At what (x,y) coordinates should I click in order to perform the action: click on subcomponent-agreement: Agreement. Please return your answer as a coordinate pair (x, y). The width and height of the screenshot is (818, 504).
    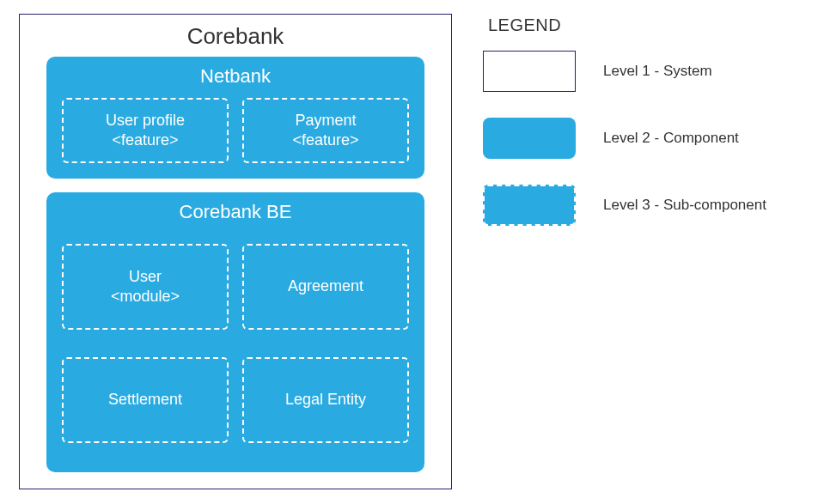
    Looking at the image, I should click on (326, 287).